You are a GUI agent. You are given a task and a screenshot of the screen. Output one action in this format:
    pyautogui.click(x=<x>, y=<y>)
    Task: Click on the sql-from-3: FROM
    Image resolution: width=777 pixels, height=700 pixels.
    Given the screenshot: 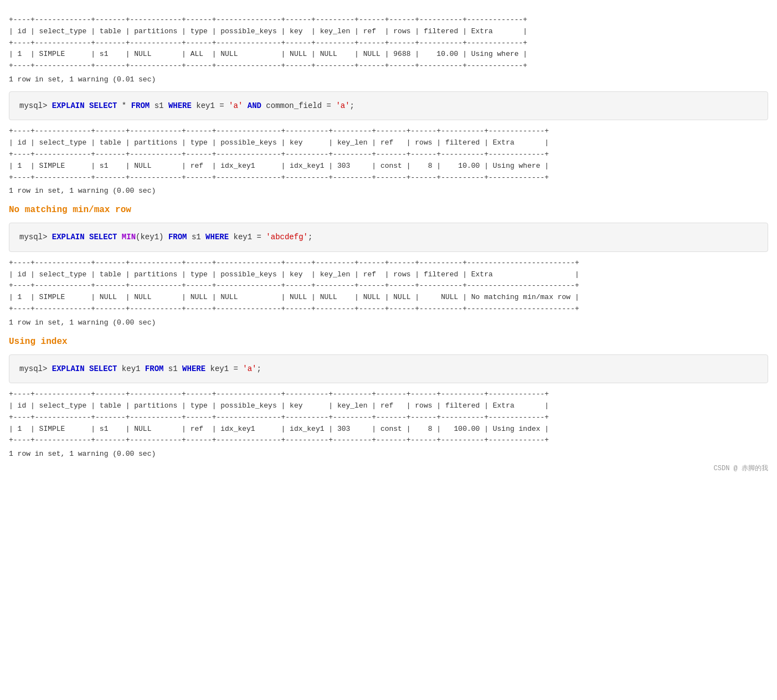 What is the action you would take?
    pyautogui.click(x=178, y=237)
    